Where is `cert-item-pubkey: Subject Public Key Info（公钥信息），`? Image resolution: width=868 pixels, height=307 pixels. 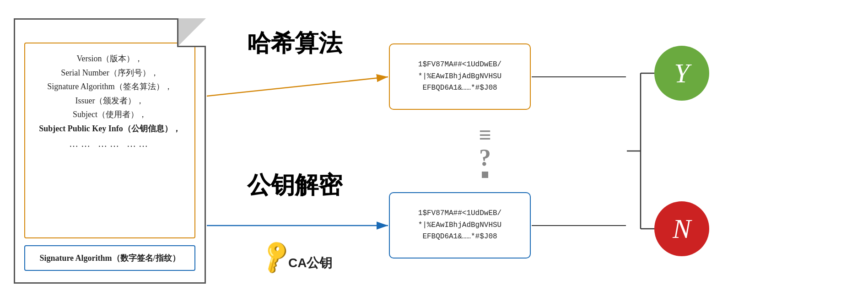
cert-item-pubkey: Subject Public Key Info（公钥信息）， is located at coordinates (110, 129).